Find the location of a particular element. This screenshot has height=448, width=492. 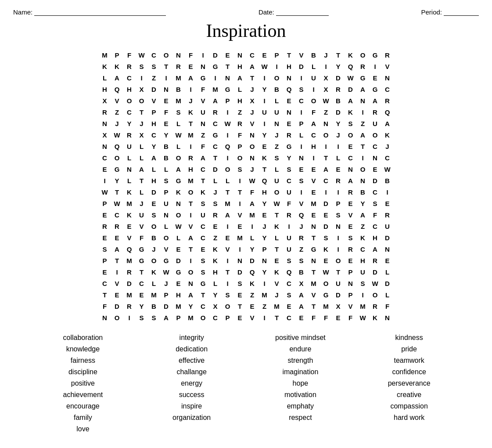

name-underline is located at coordinates (100, 12).